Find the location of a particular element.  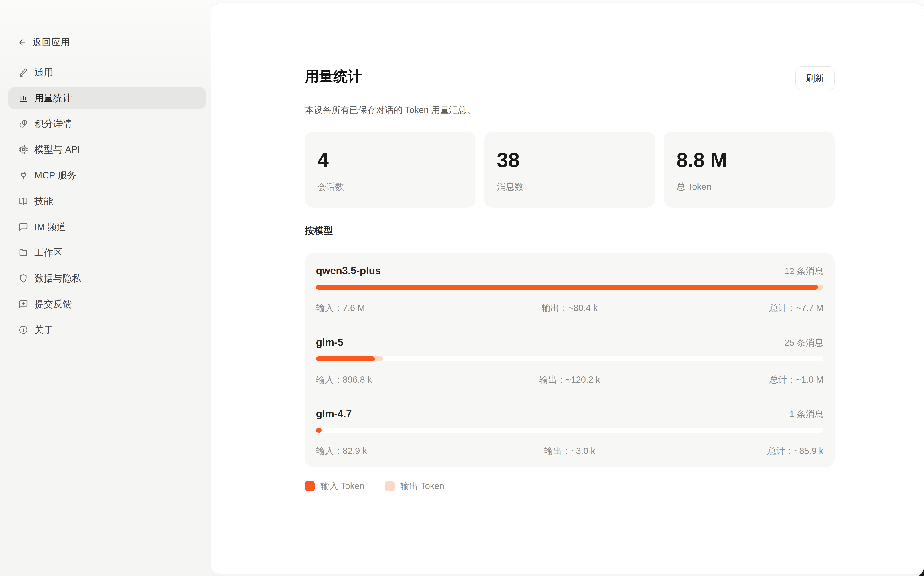

page-title: 用量统计 is located at coordinates (333, 76).